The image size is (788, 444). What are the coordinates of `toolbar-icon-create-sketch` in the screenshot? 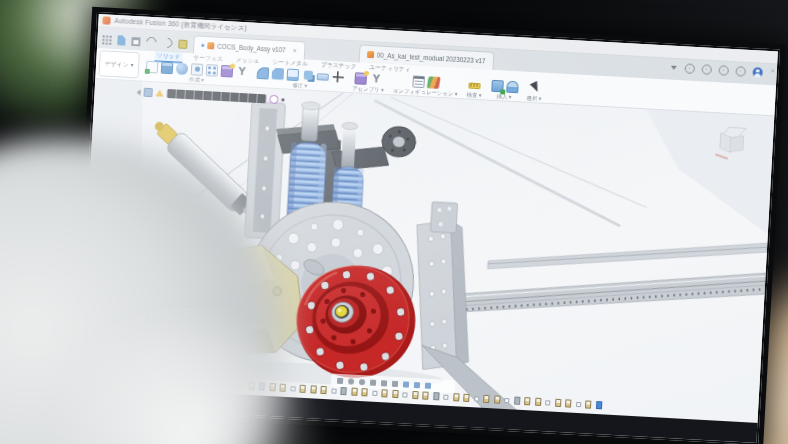 It's located at (152, 66).